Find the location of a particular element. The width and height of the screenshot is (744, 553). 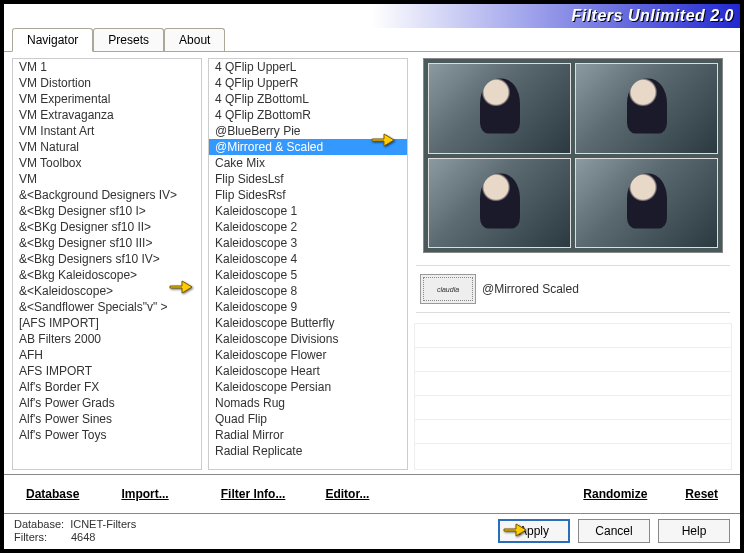

titlebar: Filters Unlimited 2.0 is located at coordinates (372, 16).